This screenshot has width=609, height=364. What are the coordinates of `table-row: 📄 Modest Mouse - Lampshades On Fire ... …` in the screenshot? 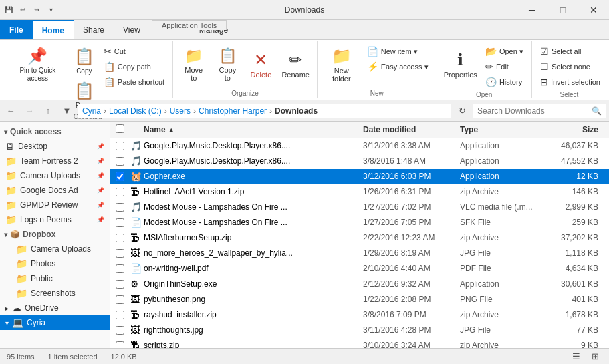 It's located at (360, 223).